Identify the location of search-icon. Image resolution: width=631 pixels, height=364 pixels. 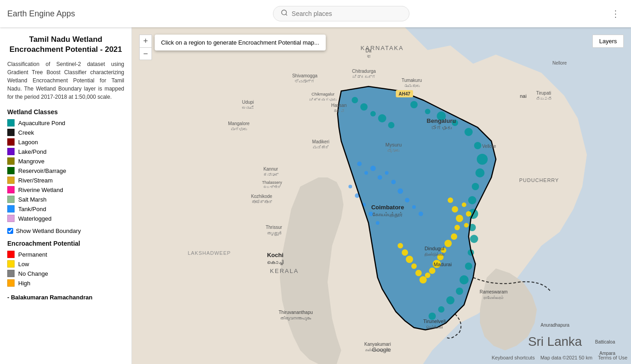
(284, 14).